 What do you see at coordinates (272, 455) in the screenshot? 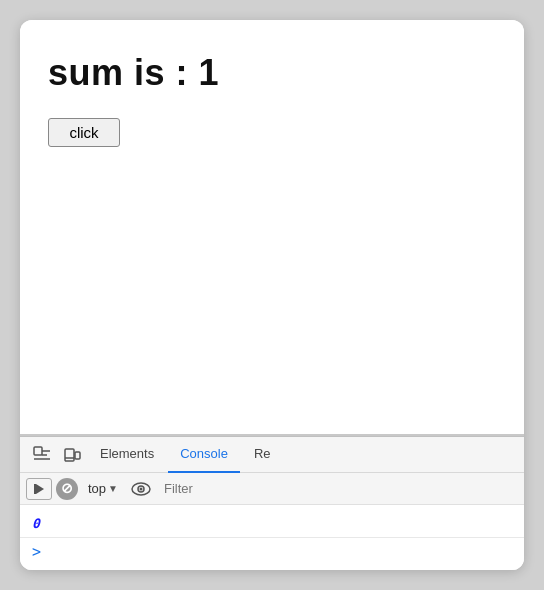
I see `devtools-tabs-bar: Elements Console Re` at bounding box center [272, 455].